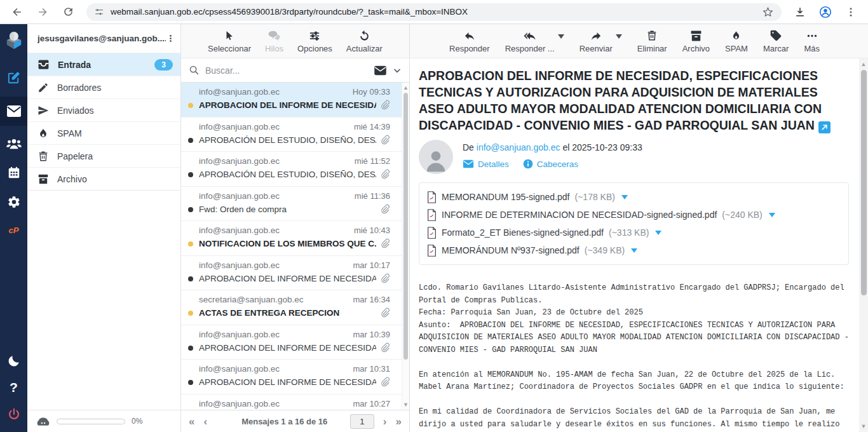 The height and width of the screenshot is (432, 868). What do you see at coordinates (580, 215) in the screenshot?
I see `attachment-name: INFORME DE DETERMINACION DE NECESIDAD-si…` at bounding box center [580, 215].